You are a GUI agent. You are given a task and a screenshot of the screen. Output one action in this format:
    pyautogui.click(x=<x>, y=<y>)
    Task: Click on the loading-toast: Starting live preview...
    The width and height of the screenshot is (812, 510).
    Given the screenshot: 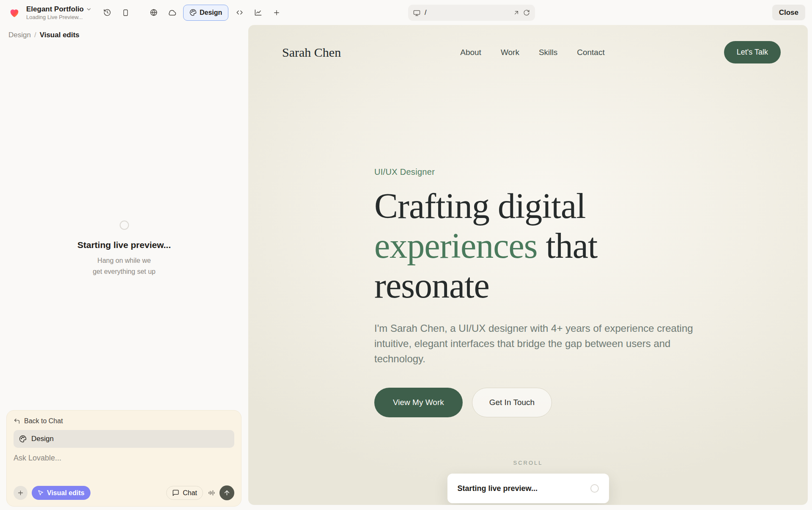 What is the action you would take?
    pyautogui.click(x=528, y=488)
    